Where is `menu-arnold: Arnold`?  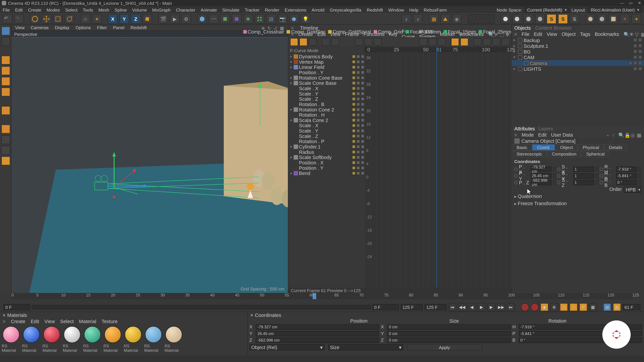 menu-arnold: Arnold is located at coordinates (318, 10).